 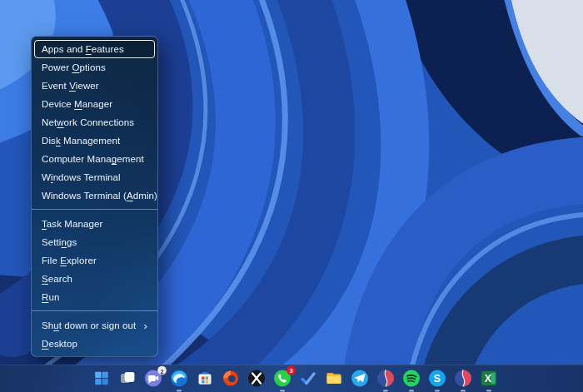 I want to click on file-explorer-glyph, so click(x=334, y=379).